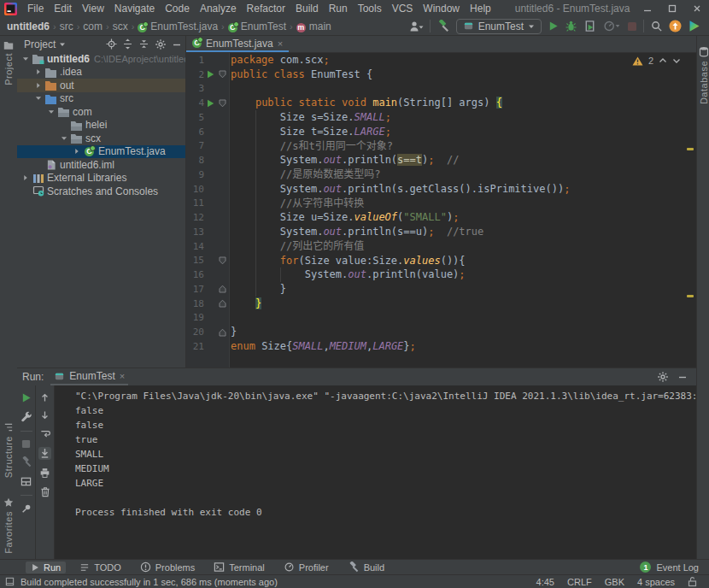 This screenshot has height=588, width=709. Describe the element at coordinates (45, 492) in the screenshot. I see `clear-console-button` at that location.